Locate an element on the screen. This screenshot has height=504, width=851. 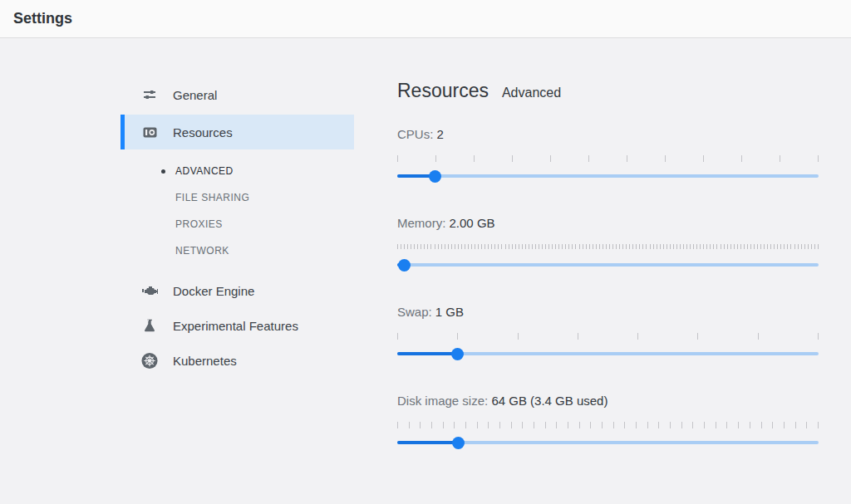
sidebar-sublist-resources: ADVANCEDFILE SHARINGPROXIESNETWORK is located at coordinates (238, 211).